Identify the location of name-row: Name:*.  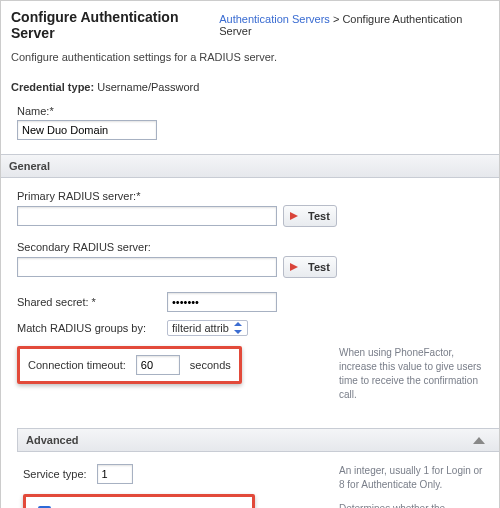
(250, 122).